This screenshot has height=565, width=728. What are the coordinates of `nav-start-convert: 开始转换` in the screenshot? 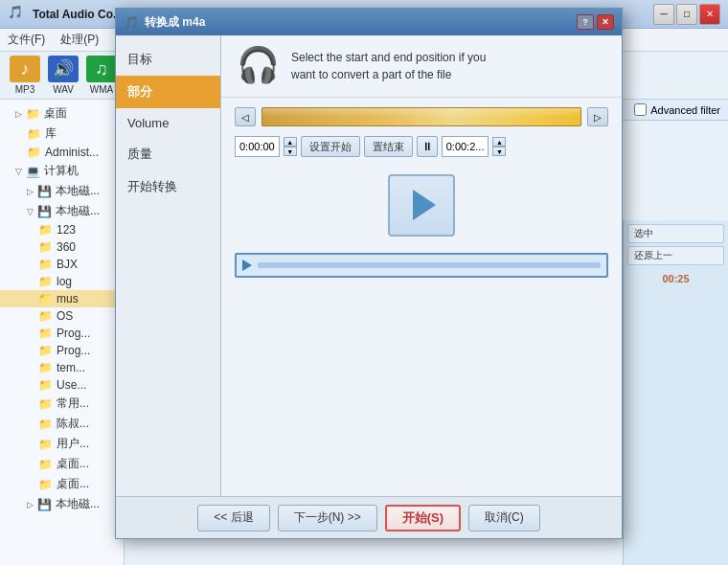 It's located at (169, 187).